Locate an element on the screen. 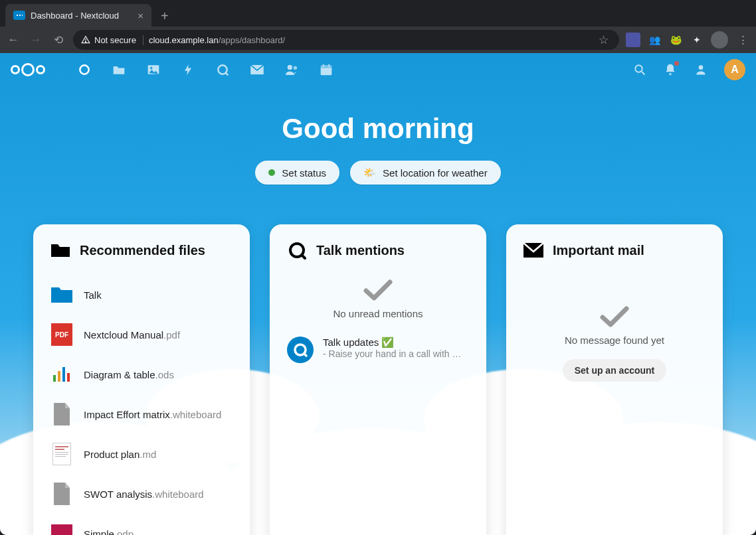  address-bar: Not secure cloud.example.lan/apps/dashbo… is located at coordinates (346, 40).